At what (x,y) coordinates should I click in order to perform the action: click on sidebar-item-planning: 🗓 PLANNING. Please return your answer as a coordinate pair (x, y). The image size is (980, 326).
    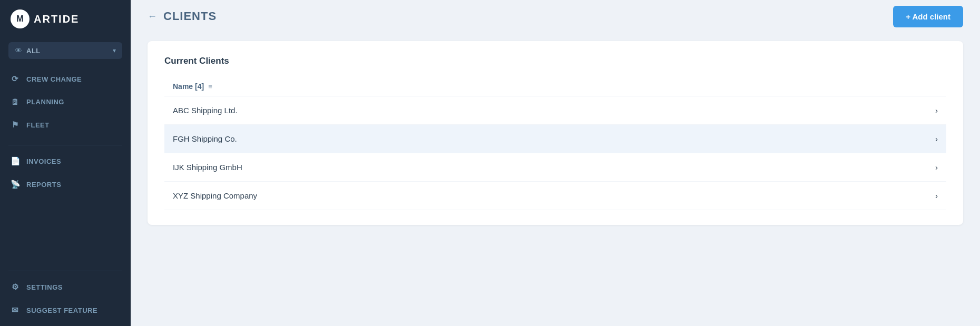
    Looking at the image, I should click on (65, 102).